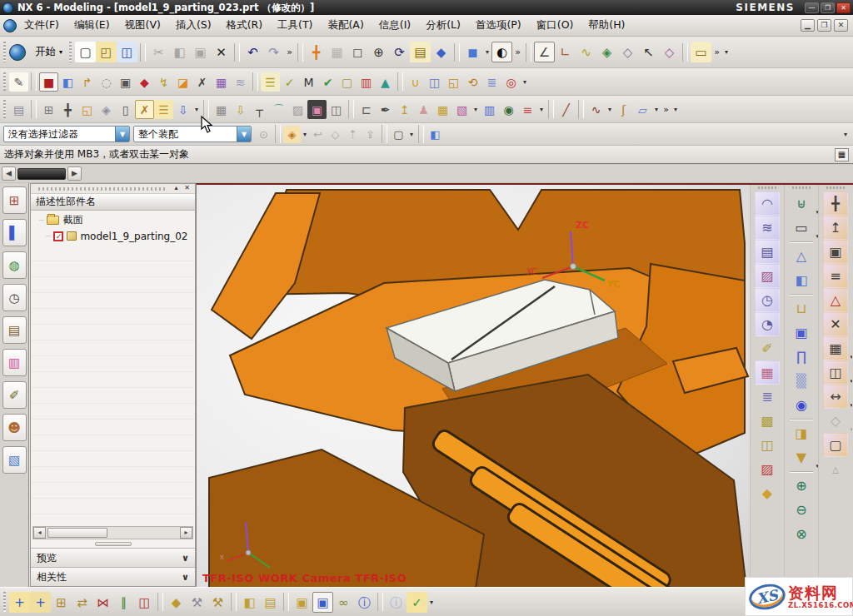 This screenshot has height=616, width=853. Describe the element at coordinates (836, 228) in the screenshot. I see `pull-face-button: ↥` at that location.